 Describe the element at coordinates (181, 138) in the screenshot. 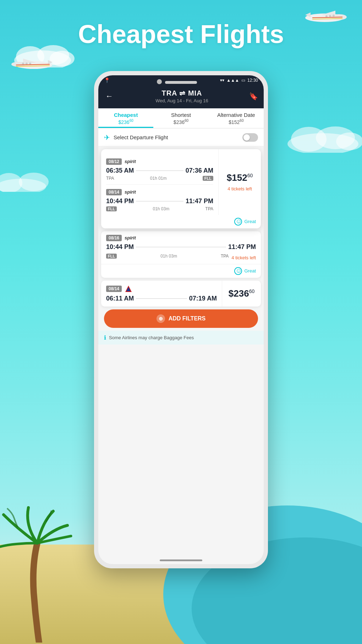

I see `departure-selector: ✈ Select Departure Flight` at that location.